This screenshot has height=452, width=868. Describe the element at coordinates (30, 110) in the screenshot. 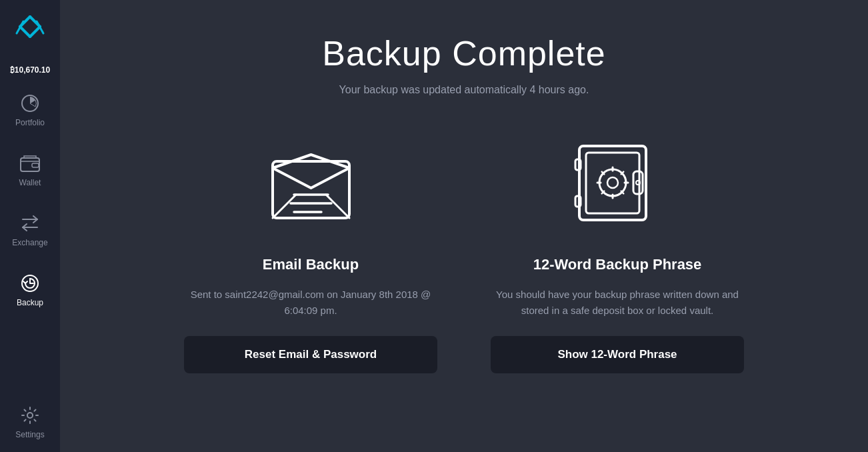

I see `sidebar-item-portfolio: Portfolio` at that location.